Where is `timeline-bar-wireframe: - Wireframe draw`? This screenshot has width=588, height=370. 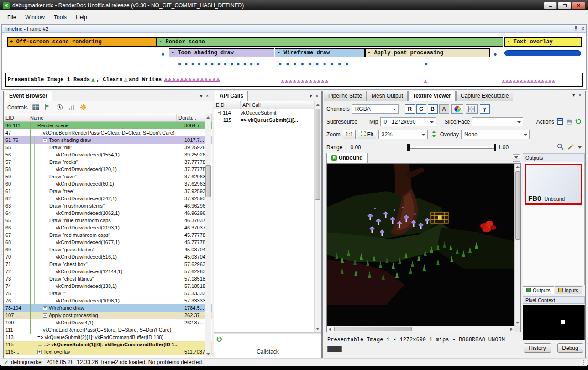
timeline-bar-wireframe: - Wireframe draw is located at coordinates (320, 53).